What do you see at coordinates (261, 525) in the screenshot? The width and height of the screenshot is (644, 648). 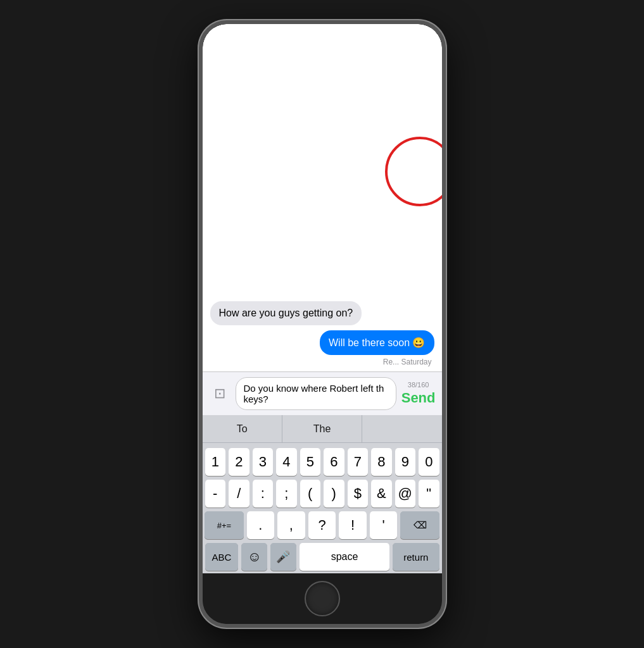 I see `key-period: .` at bounding box center [261, 525].